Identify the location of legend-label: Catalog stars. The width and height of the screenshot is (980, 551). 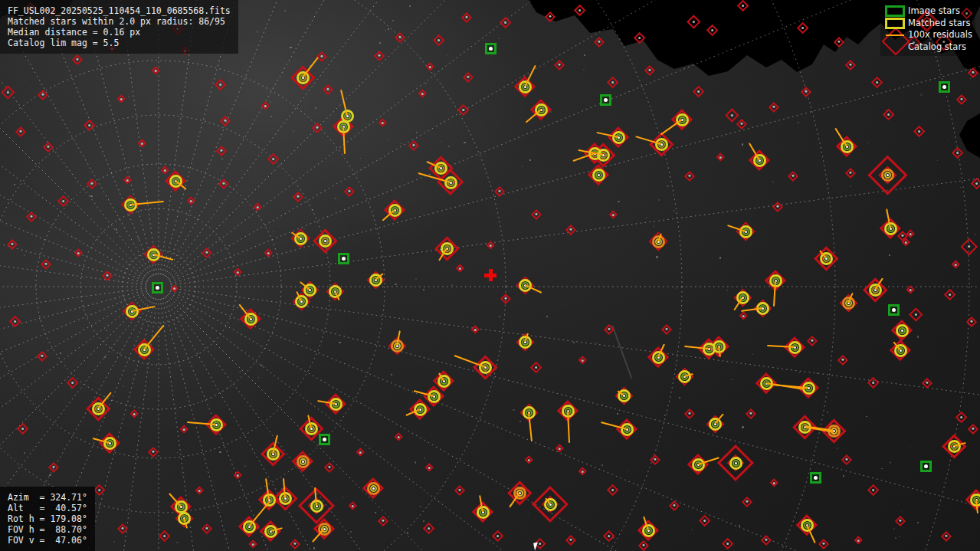
(937, 48).